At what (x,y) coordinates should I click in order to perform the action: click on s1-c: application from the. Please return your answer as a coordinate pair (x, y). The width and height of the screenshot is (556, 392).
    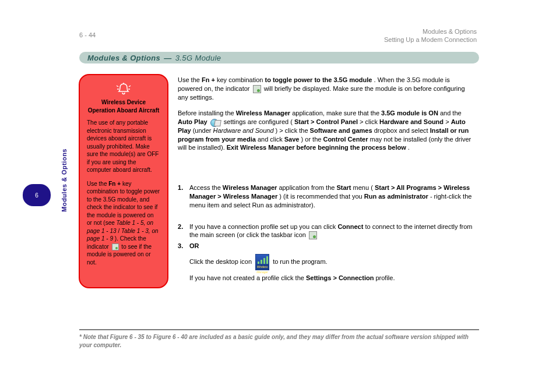
    Looking at the image, I should click on (308, 188).